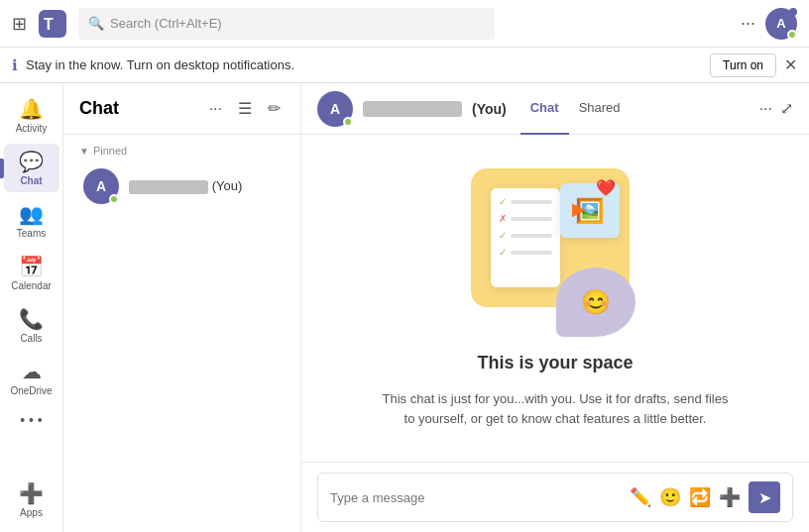  Describe the element at coordinates (32, 266) in the screenshot. I see `calendar-icon: 📅` at that location.